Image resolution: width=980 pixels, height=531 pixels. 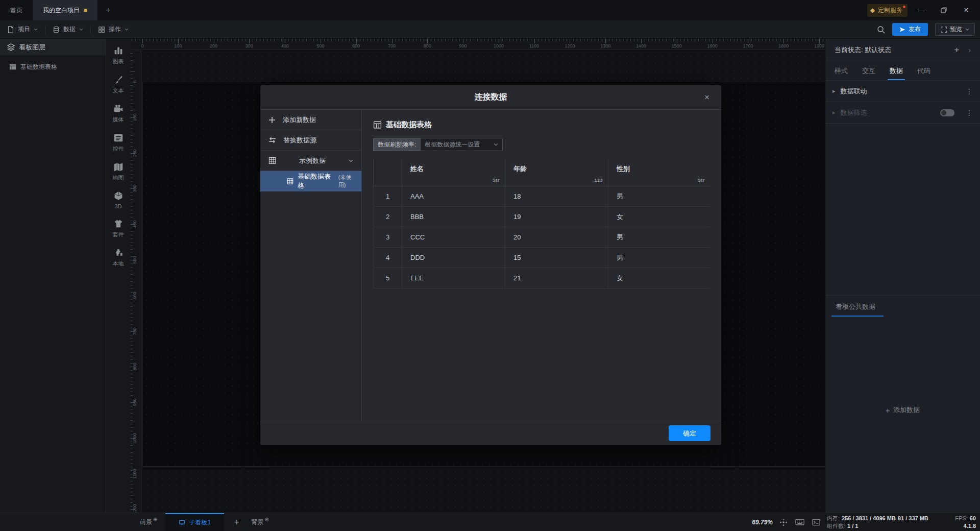 I want to click on publish-button: 发布, so click(x=910, y=30).